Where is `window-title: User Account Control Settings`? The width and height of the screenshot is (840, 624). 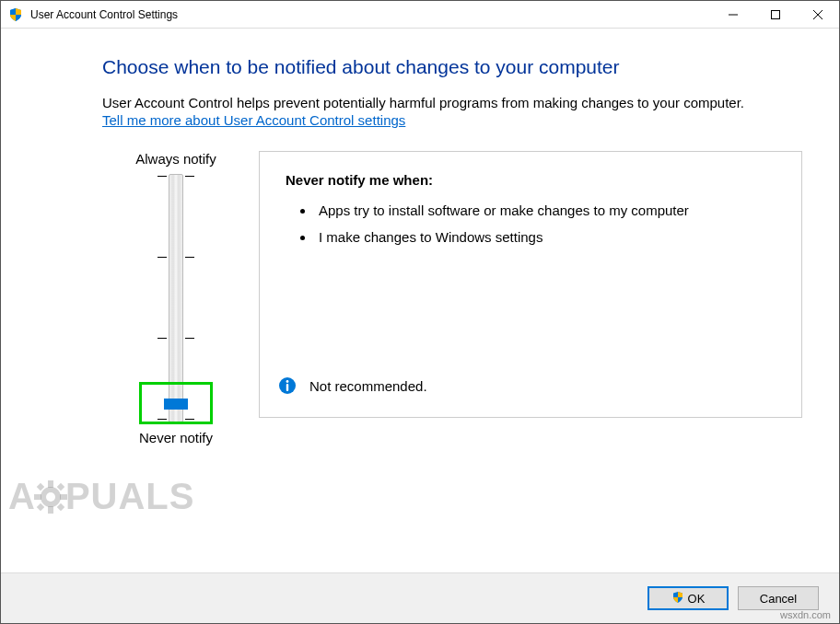 window-title: User Account Control Settings is located at coordinates (104, 15).